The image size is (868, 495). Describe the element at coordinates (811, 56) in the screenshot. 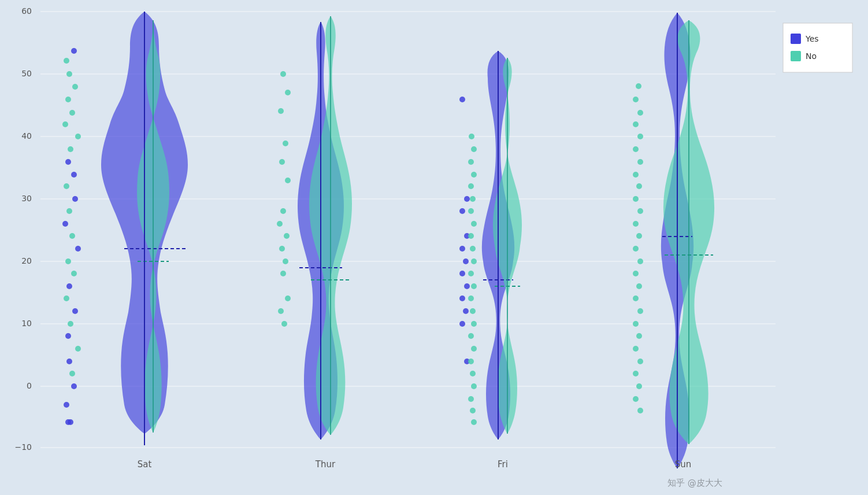

I see `legend-no-label: No` at that location.